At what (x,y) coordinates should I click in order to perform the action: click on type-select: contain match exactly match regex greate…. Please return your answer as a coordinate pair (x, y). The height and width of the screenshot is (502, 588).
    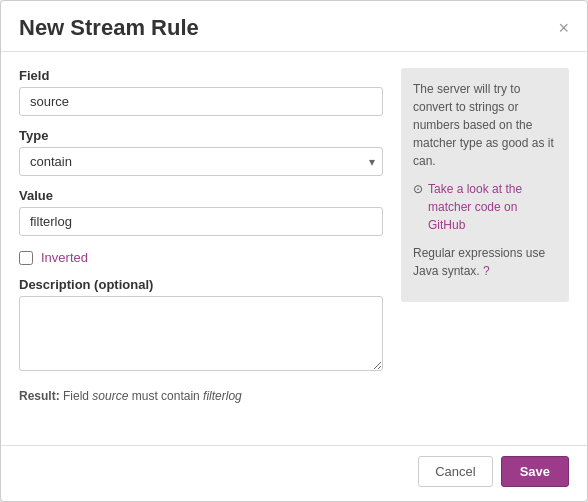
    Looking at the image, I should click on (201, 162).